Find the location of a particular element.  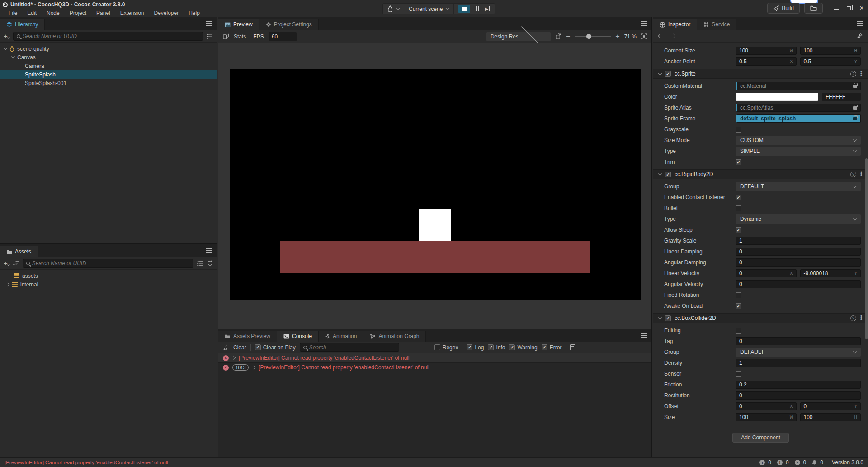

log-row: × [PreviewInEditor] Cannot read property… is located at coordinates (435, 358).